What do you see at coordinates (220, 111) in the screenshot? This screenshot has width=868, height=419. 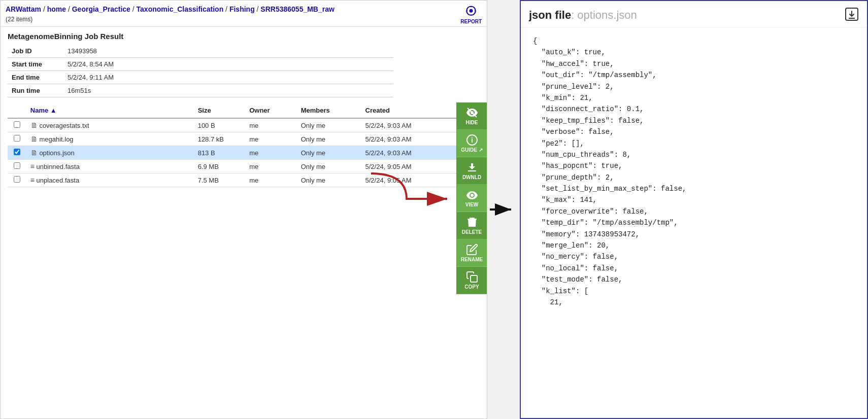 I see `col-size-header: Size` at bounding box center [220, 111].